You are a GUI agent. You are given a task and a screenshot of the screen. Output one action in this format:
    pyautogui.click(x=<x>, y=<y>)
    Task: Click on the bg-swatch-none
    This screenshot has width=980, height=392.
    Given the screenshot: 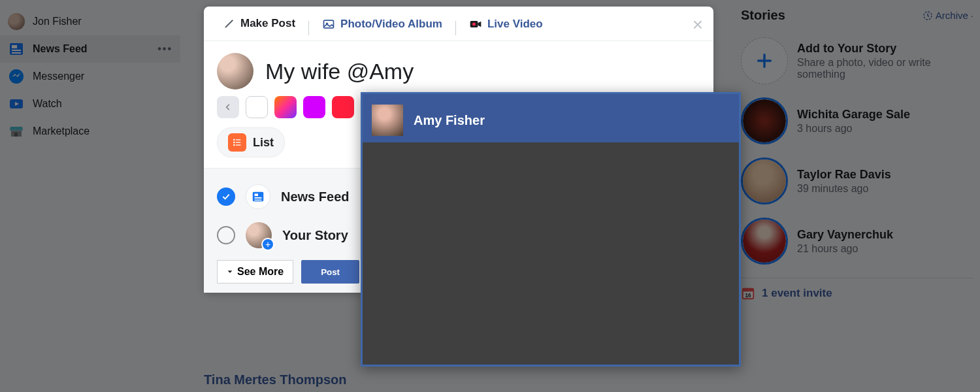 What is the action you would take?
    pyautogui.click(x=257, y=107)
    